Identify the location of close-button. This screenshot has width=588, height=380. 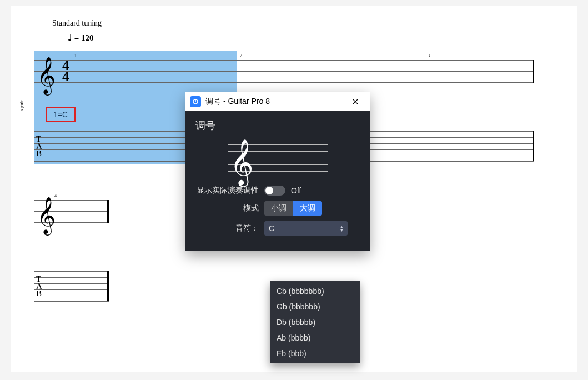
(355, 102).